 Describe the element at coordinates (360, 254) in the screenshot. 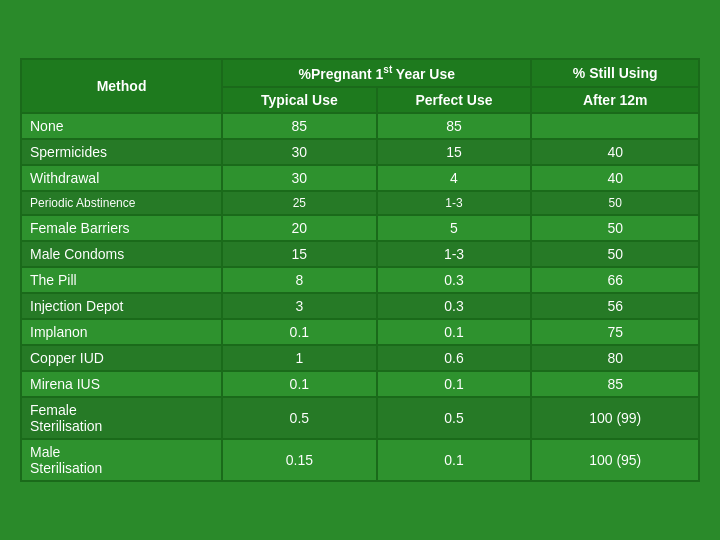

I see `table-row: Male Condoms151-350` at that location.